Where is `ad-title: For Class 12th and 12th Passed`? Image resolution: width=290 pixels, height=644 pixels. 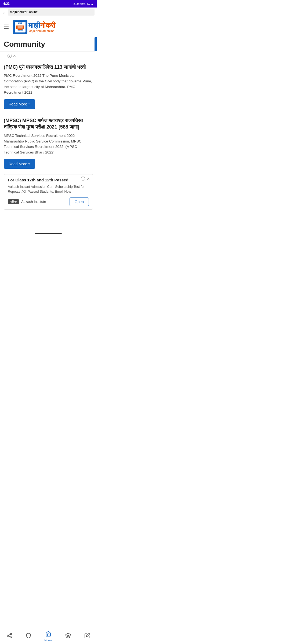
ad-title: For Class 12th and 12th Passed is located at coordinates (48, 180).